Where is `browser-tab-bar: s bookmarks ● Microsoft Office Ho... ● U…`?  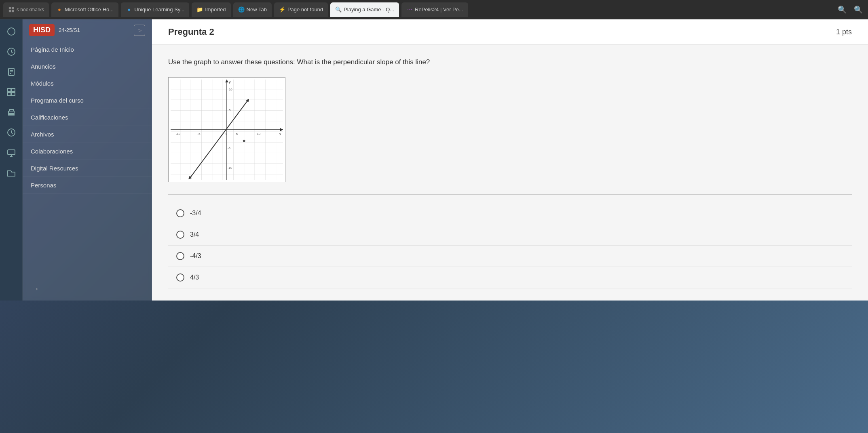
browser-tab-bar: s bookmarks ● Microsoft Office Ho... ● U… is located at coordinates (434, 10).